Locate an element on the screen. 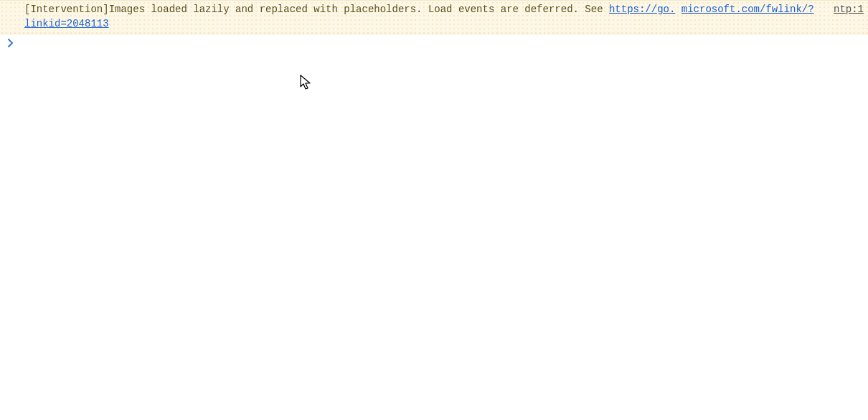 This screenshot has height=420, width=868. warning-body-text: Images loaded lazily and replaced with p… is located at coordinates (359, 9).